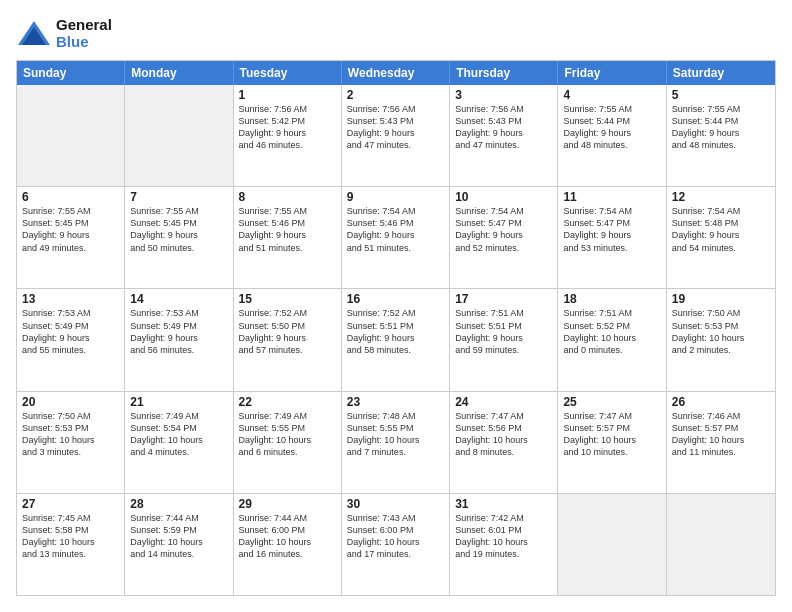 The height and width of the screenshot is (612, 792). Describe the element at coordinates (504, 504) in the screenshot. I see `day-number: 31` at that location.